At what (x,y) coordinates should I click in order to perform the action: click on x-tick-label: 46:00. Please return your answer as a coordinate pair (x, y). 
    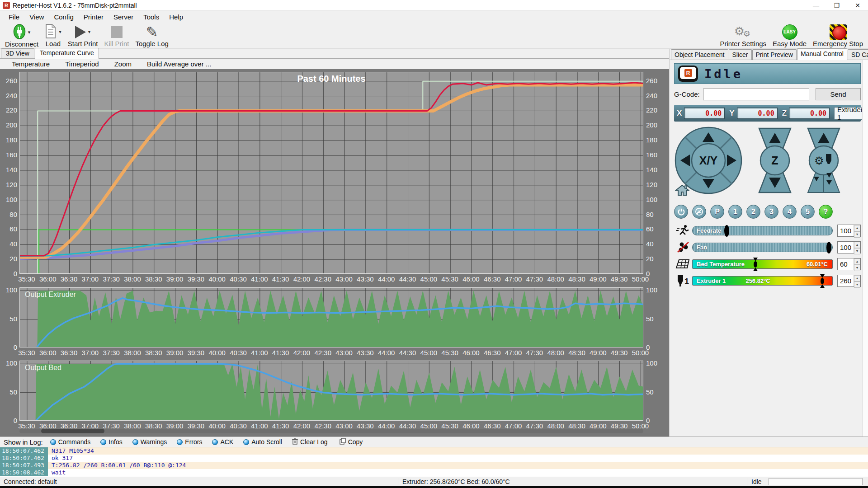
    Looking at the image, I should click on (471, 426).